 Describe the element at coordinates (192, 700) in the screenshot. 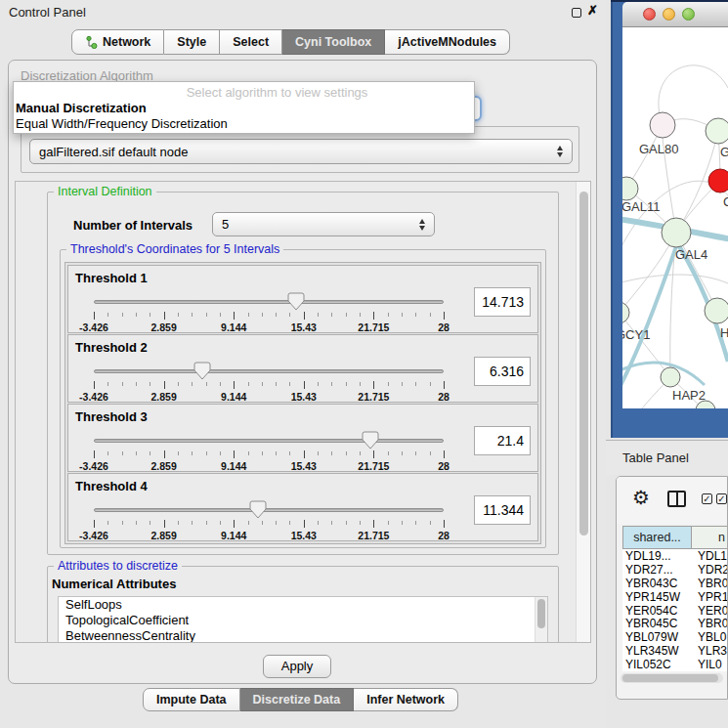

I see `tab-impute-data: Impute Data` at that location.